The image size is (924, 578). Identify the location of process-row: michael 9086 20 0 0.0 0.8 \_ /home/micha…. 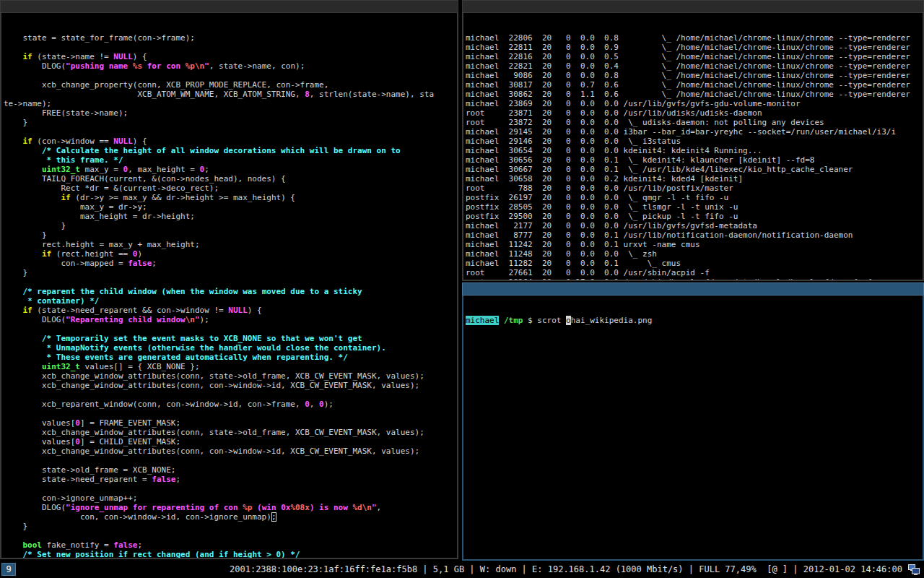
(694, 75).